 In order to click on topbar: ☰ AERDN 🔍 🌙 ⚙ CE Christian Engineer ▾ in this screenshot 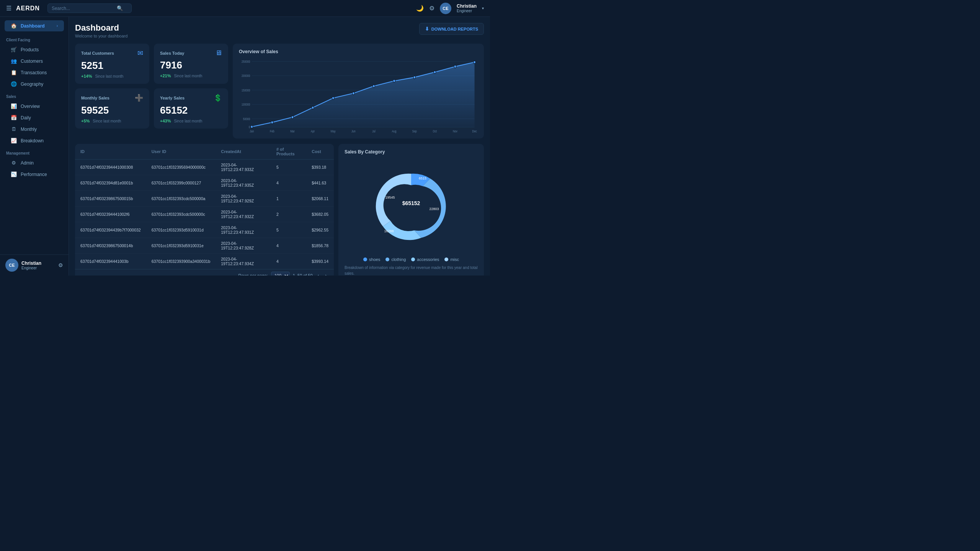, I will do `click(245, 8)`.